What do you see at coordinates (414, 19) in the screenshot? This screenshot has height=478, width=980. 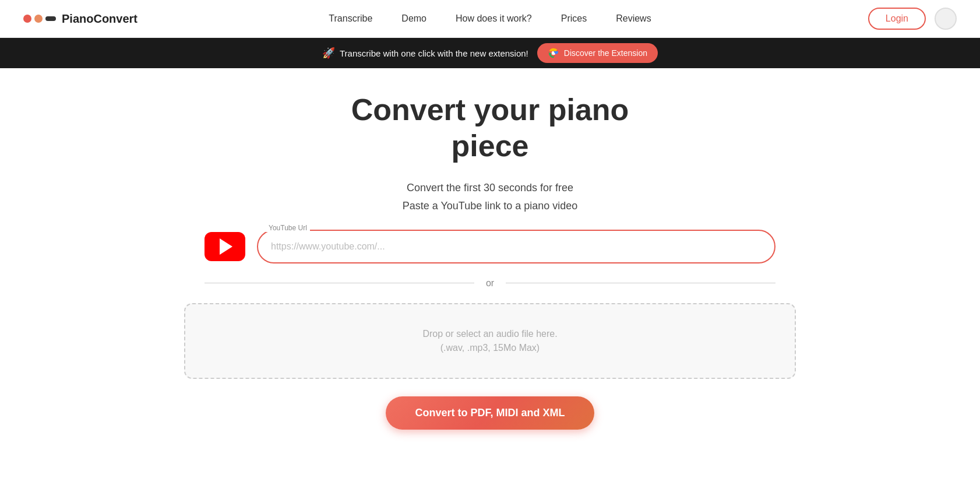 I see `nav-demo: Demo` at bounding box center [414, 19].